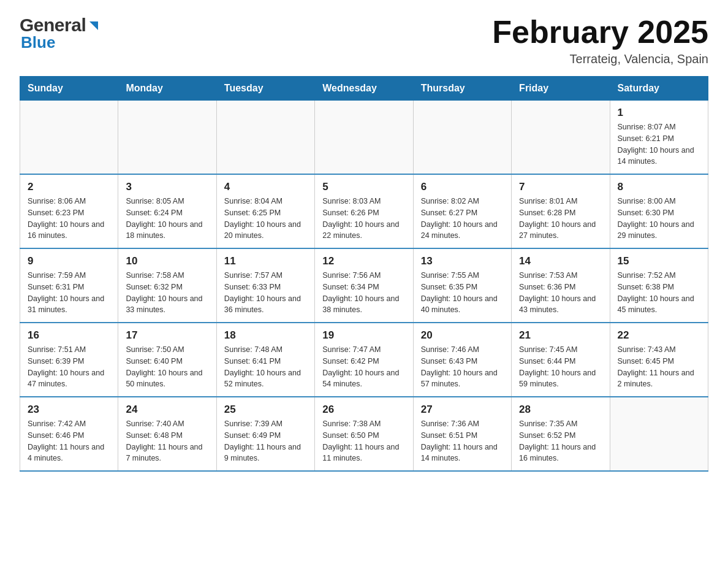 This screenshot has width=728, height=563. I want to click on day-number: 7, so click(560, 187).